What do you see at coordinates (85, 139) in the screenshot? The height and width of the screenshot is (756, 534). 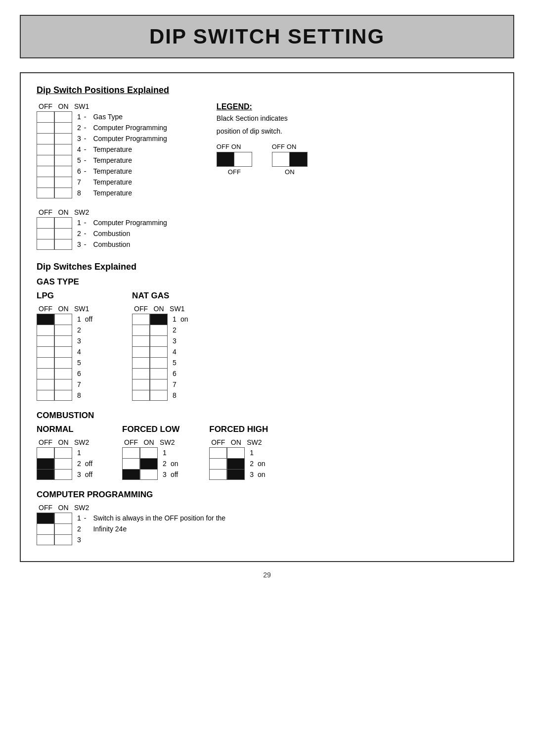 I see `sw1-dash-3: -` at bounding box center [85, 139].